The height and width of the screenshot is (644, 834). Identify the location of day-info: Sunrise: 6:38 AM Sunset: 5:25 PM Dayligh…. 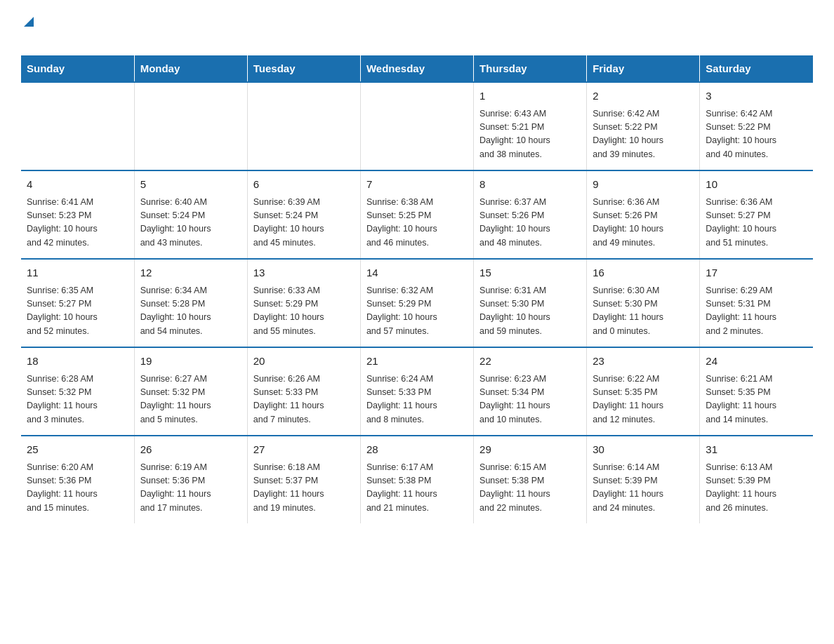
(417, 223).